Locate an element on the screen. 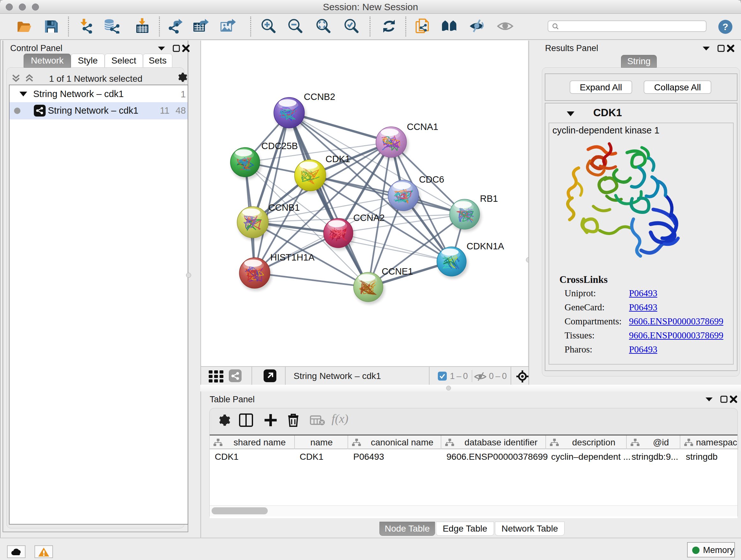 This screenshot has width=741, height=560. svg-text: HIST1H1A is located at coordinates (292, 257).